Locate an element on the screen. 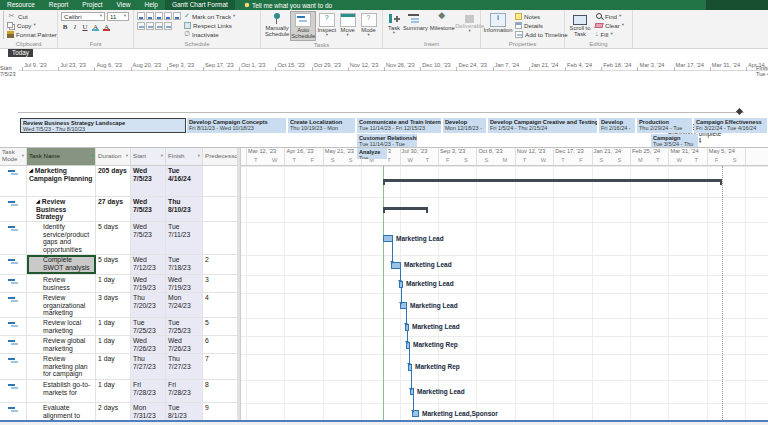  background-color-button: A is located at coordinates (96, 27).